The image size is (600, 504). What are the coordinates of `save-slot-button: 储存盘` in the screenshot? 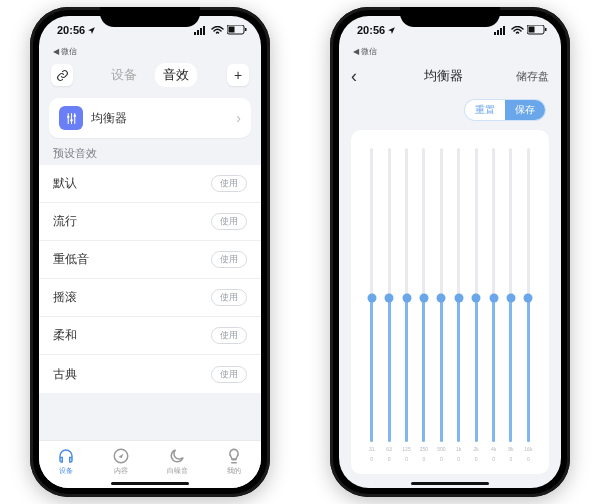 It's located at (532, 76).